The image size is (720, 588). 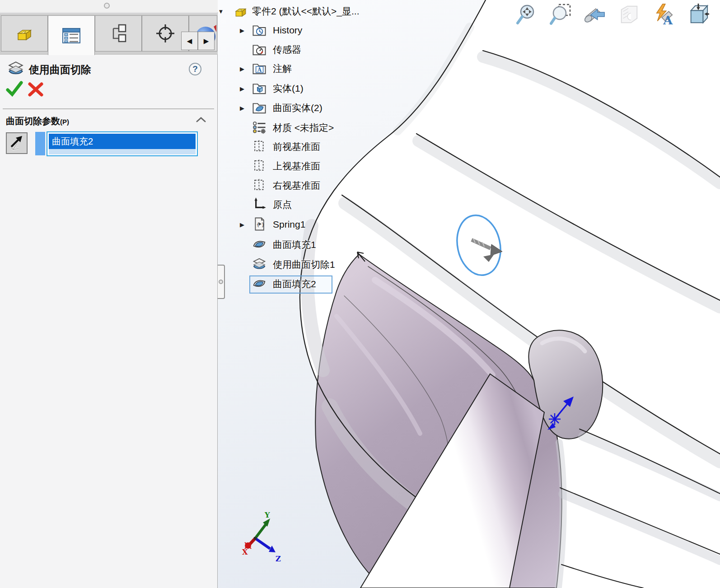 What do you see at coordinates (206, 41) in the screenshot?
I see `tab-scroll-right-button: ▶` at bounding box center [206, 41].